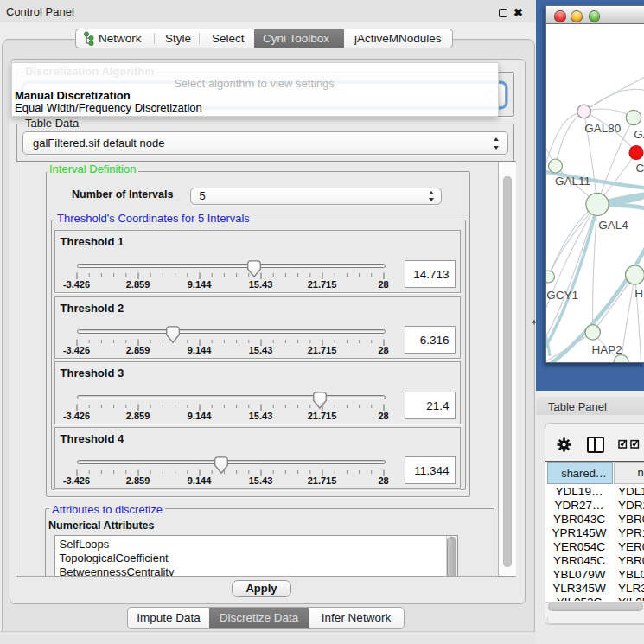  Describe the element at coordinates (572, 182) in the screenshot. I see `svg-text: GAL11` at that location.